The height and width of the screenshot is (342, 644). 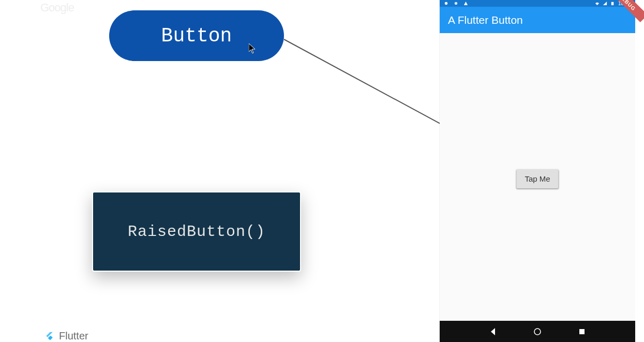 What do you see at coordinates (537, 20) in the screenshot?
I see `app-bar: A Flutter Button` at bounding box center [537, 20].